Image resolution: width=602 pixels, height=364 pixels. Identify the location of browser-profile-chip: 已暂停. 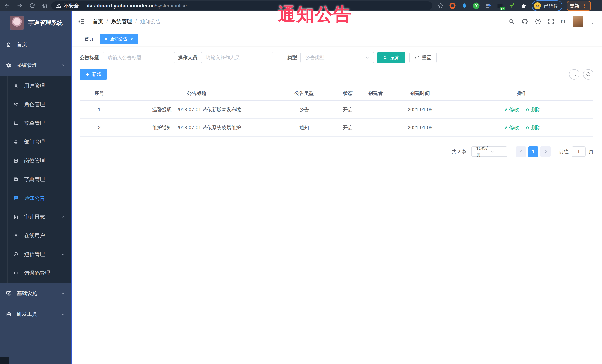
(547, 6).